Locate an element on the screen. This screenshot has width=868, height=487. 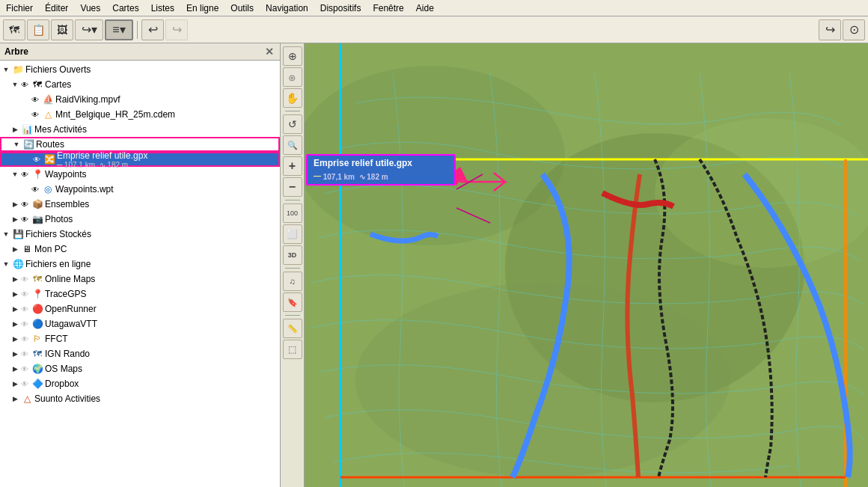
expand-en-ligne is located at coordinates (6, 264).